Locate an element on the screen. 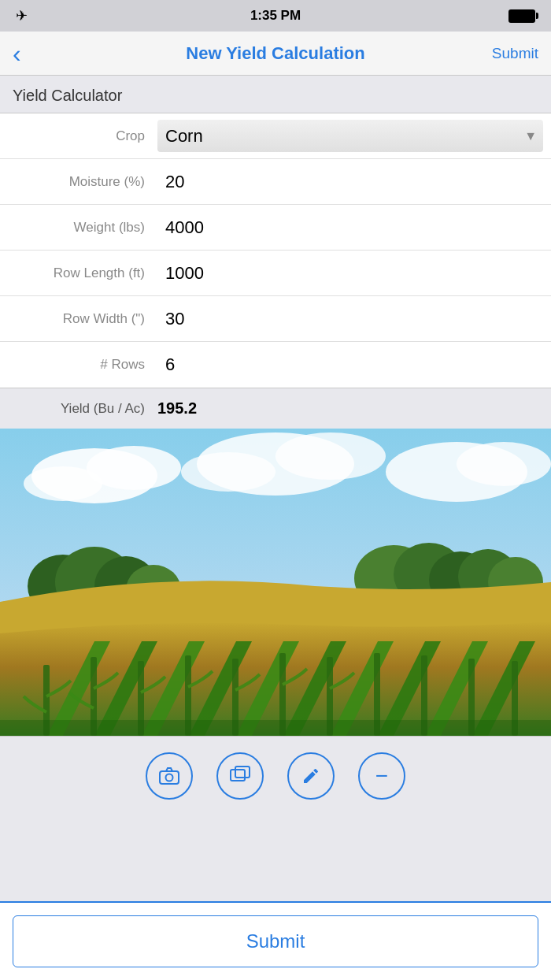 This screenshot has height=980, width=551. action-row: − is located at coordinates (276, 775).